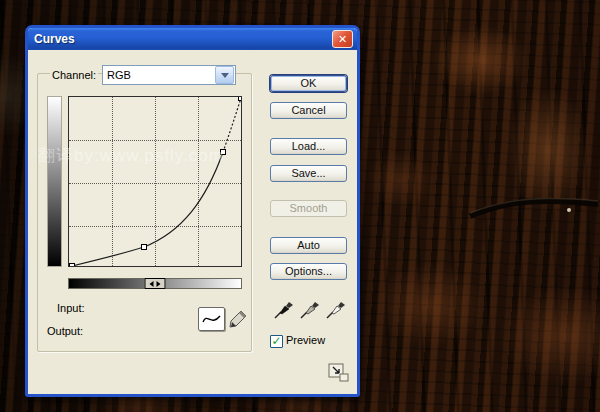 Image resolution: width=600 pixels, height=412 pixels. Describe the element at coordinates (148, 209) in the screenshot. I see `curve-solid-segment` at that location.